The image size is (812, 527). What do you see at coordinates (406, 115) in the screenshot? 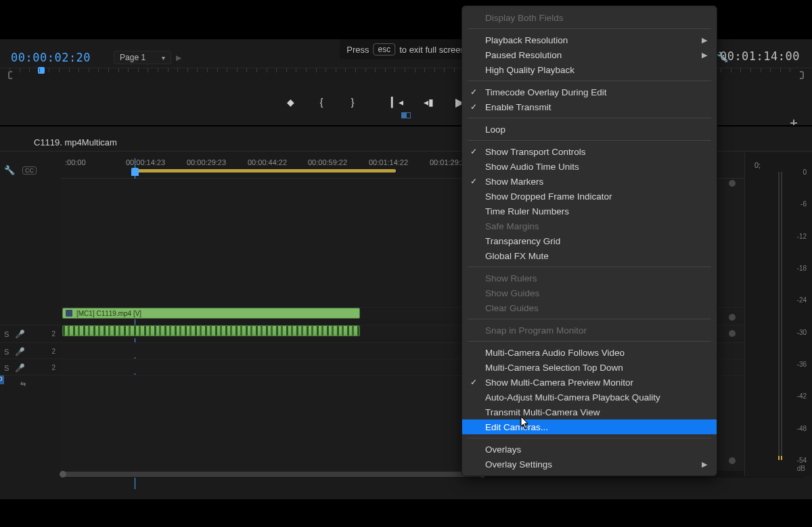
I see `loop-indicator` at bounding box center [406, 115].